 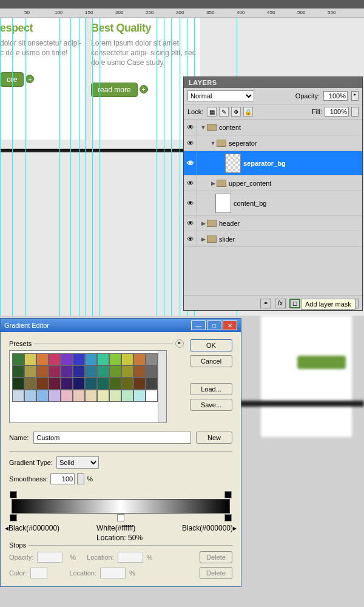 What do you see at coordinates (62, 479) in the screenshot?
I see `smoothness-input` at bounding box center [62, 479].